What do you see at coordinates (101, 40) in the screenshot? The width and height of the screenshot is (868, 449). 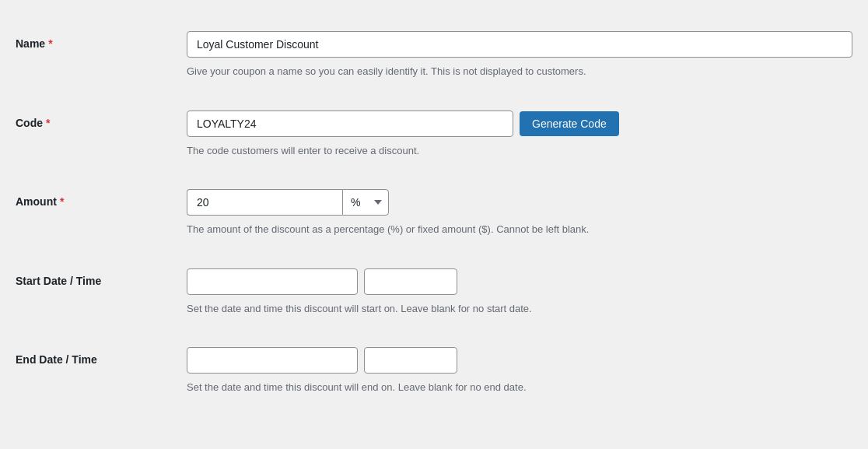 I see `name-label: Name *` at bounding box center [101, 40].